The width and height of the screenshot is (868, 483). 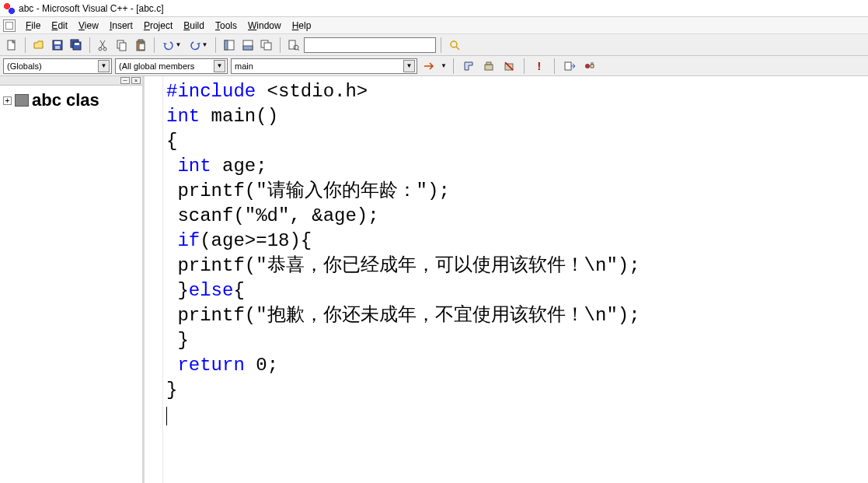 What do you see at coordinates (324, 66) in the screenshot?
I see `function-combo: main ▼` at bounding box center [324, 66].